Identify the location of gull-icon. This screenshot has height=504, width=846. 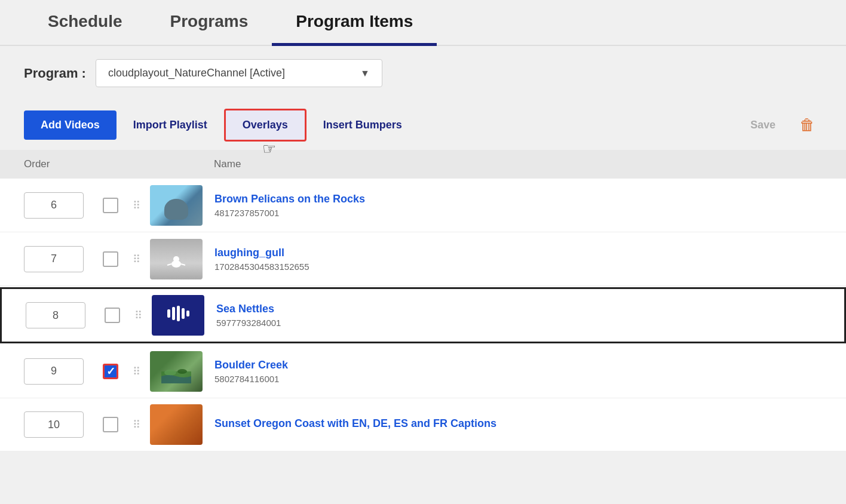
(176, 259).